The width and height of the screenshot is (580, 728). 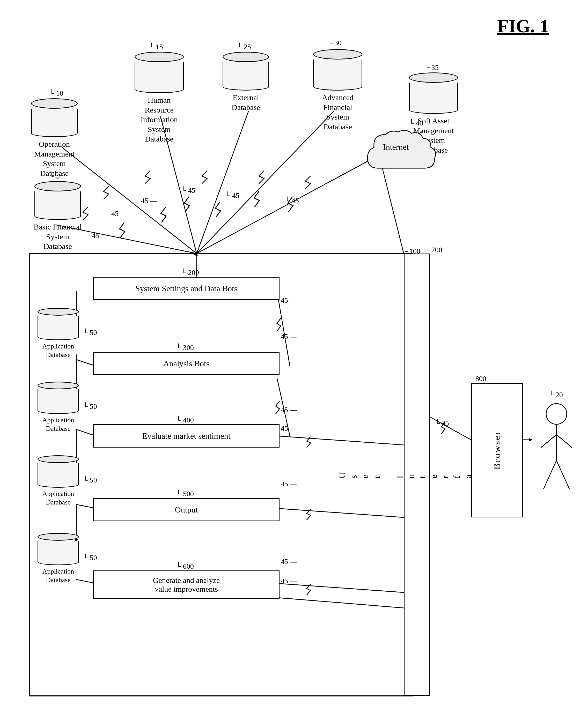 I want to click on ref-45-op: 45, so click(x=115, y=214).